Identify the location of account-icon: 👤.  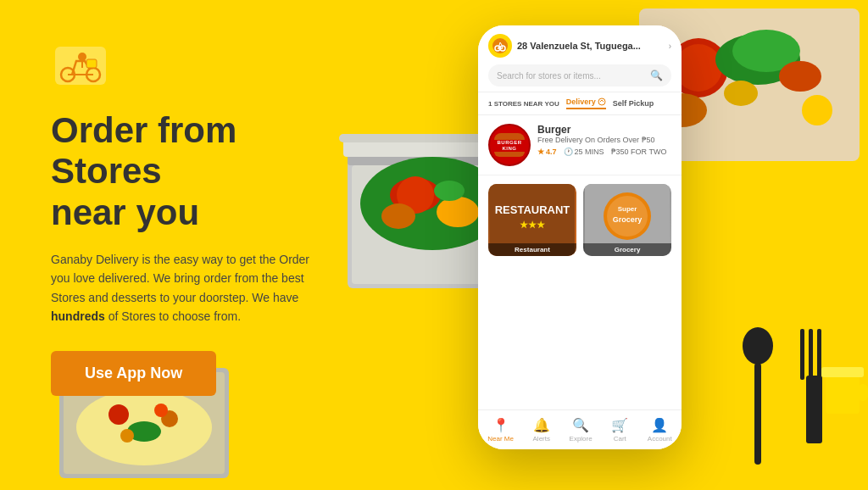
(659, 426).